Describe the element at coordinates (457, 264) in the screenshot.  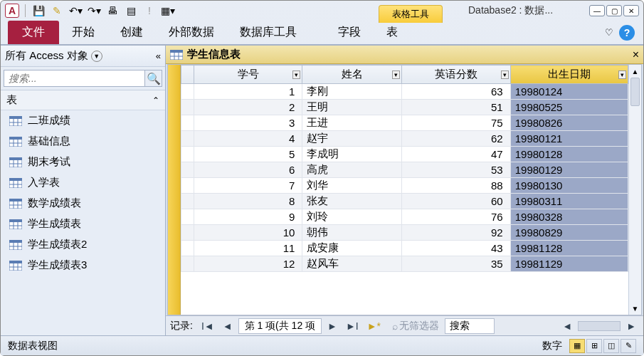
I see `cell-score: 35` at that location.